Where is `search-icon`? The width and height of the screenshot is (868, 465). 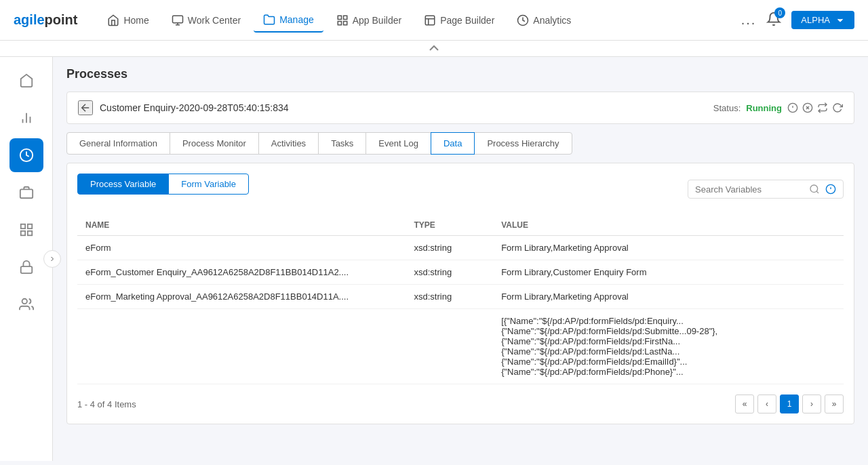
search-icon is located at coordinates (814, 189).